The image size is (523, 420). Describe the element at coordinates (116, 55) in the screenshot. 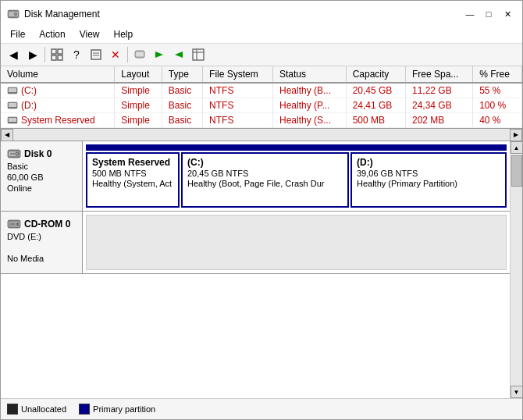

I see `toolbar-delete: ✕` at that location.